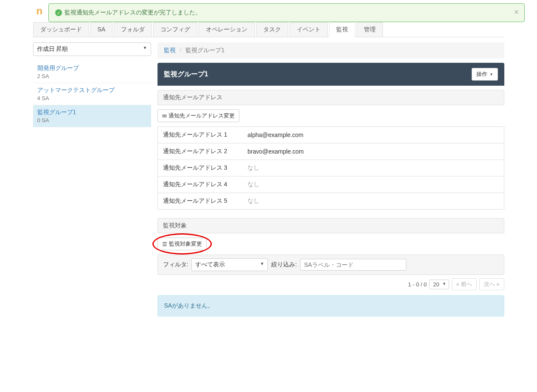  Describe the element at coordinates (170, 50) in the screenshot. I see `breadcrumb-root: 監視` at that location.